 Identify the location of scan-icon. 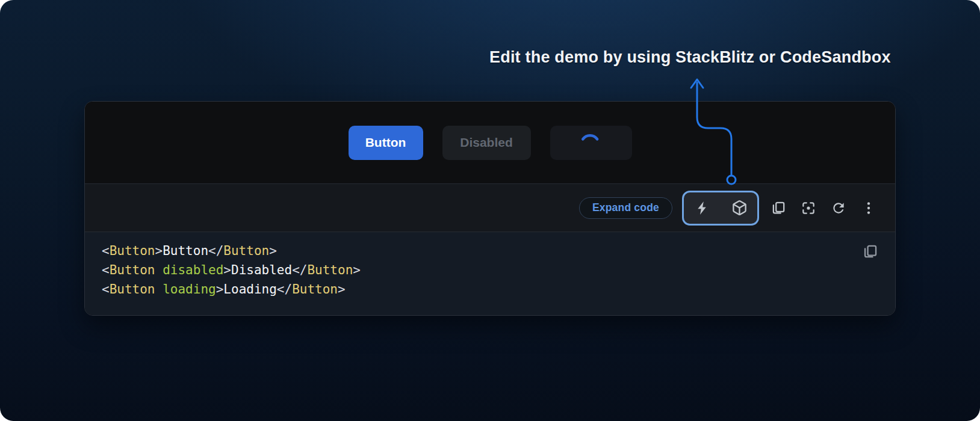
(808, 208).